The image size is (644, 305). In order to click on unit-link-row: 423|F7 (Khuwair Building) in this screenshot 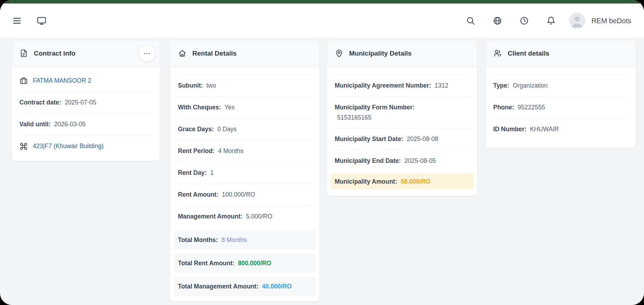, I will do `click(86, 146)`.